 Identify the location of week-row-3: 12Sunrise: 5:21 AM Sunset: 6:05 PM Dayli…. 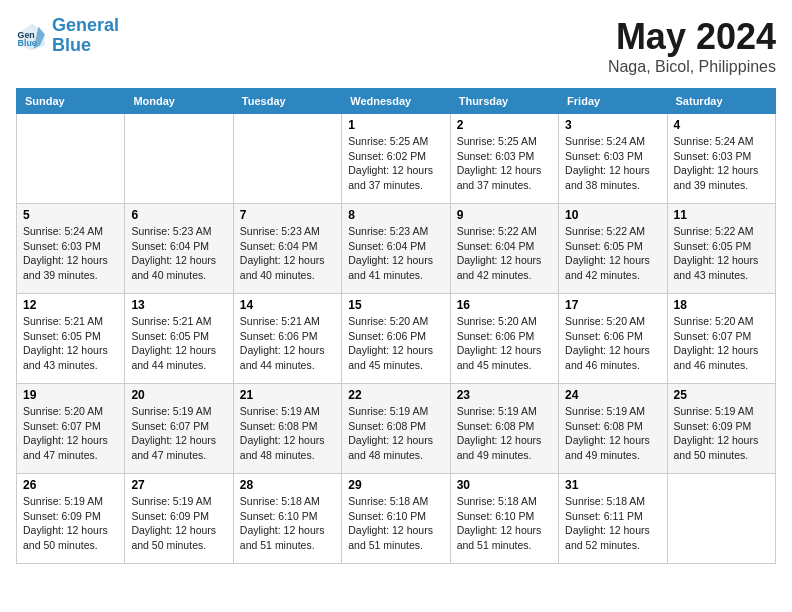
(396, 339).